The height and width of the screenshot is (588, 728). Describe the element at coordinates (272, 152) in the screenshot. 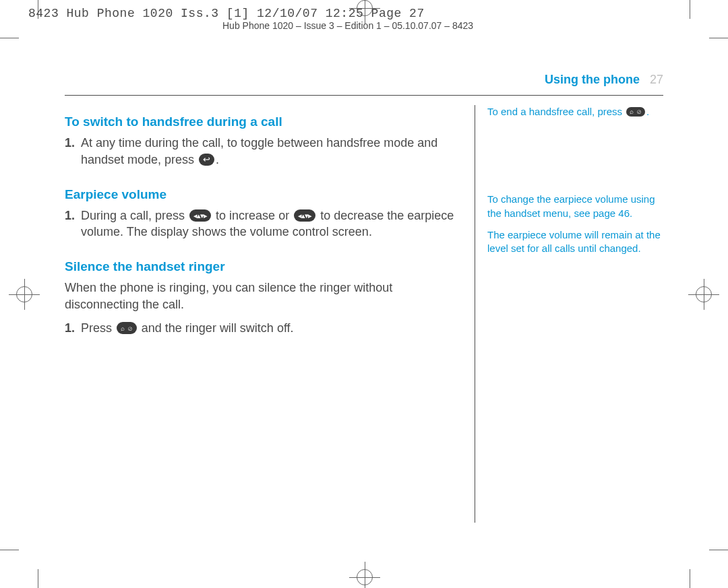

I see `list-text: At any time during the call, to toggle b…` at that location.